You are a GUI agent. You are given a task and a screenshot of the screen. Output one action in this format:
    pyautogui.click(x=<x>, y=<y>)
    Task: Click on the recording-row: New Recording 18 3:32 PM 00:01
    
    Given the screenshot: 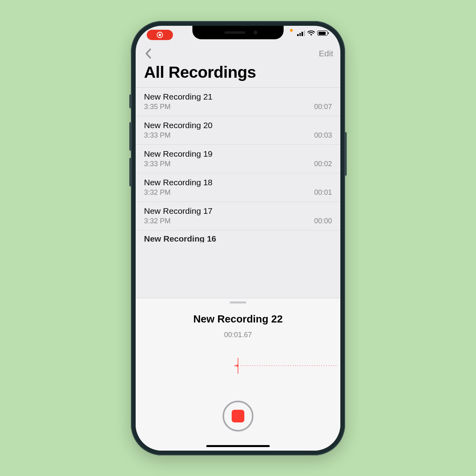 What is the action you would take?
    pyautogui.click(x=238, y=188)
    